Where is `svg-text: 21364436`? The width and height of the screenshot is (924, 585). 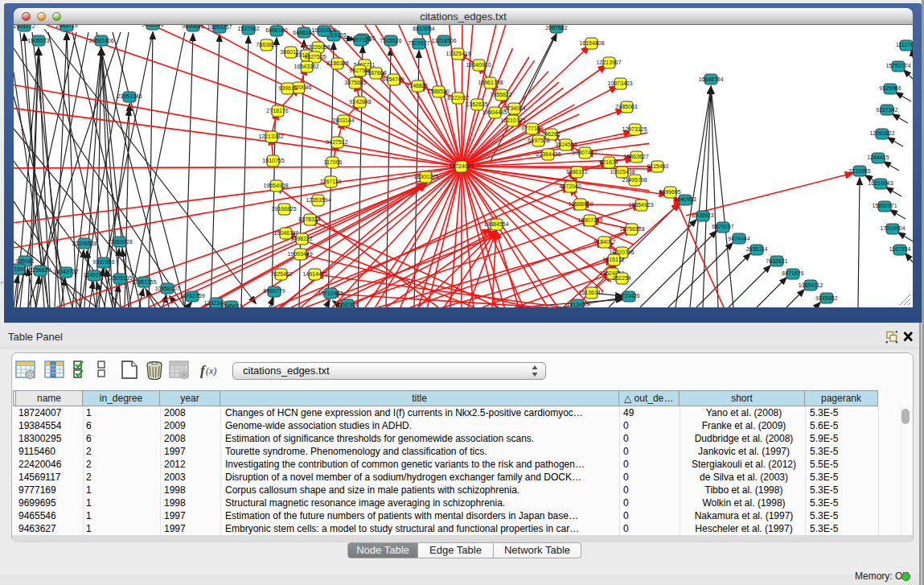
svg-text: 21364436 is located at coordinates (548, 154).